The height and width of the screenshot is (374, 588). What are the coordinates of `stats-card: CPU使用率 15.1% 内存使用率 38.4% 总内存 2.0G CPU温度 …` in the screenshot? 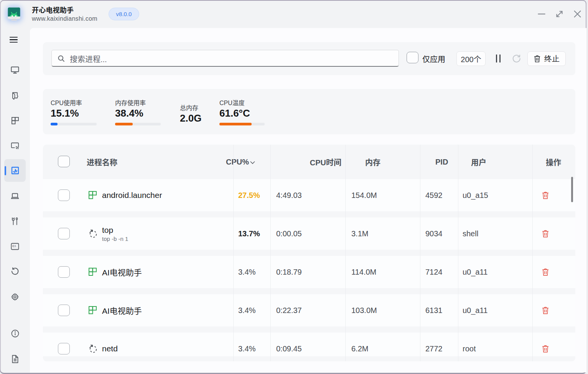 It's located at (309, 112).